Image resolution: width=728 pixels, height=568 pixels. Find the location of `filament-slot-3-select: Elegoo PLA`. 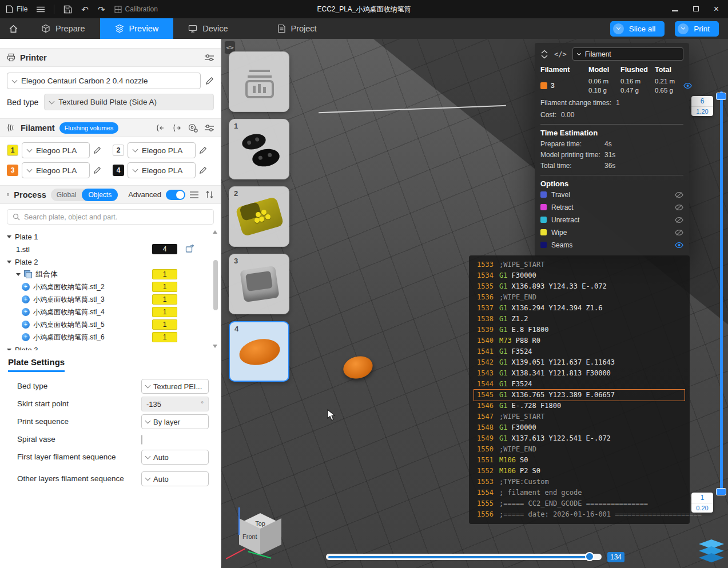

filament-slot-3-select: Elegoo PLA is located at coordinates (56, 170).